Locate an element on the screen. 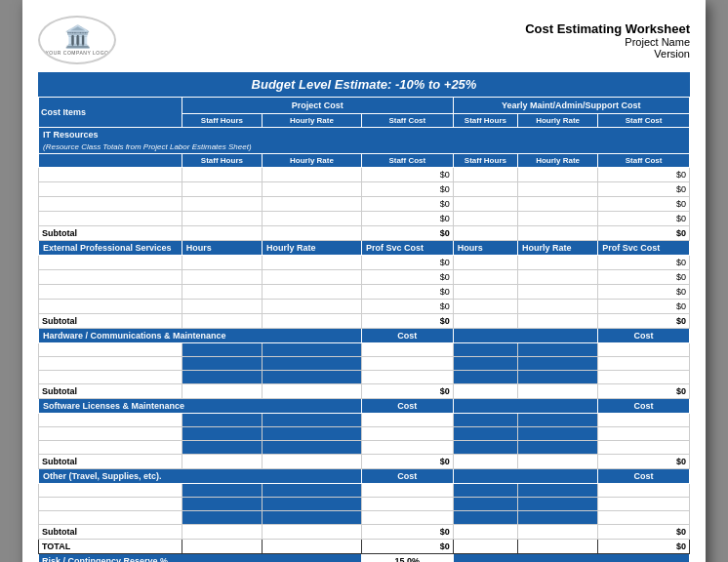 The width and height of the screenshot is (728, 562). it-col-staff-hours2: Staff Hours is located at coordinates (485, 160).